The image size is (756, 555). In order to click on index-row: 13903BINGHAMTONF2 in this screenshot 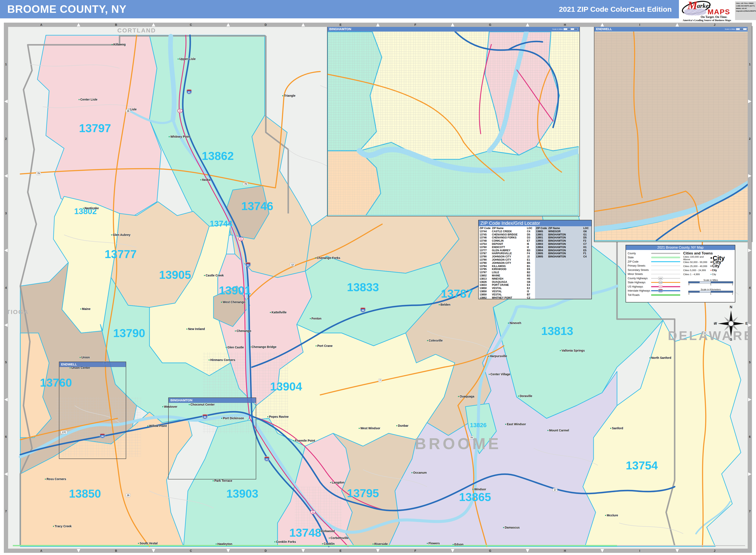, I will do `click(563, 241)`.